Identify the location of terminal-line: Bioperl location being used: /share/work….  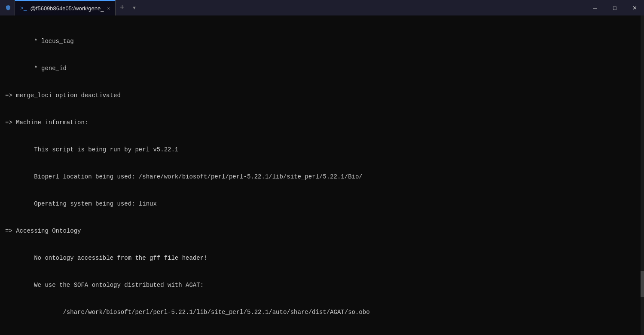
(322, 177).